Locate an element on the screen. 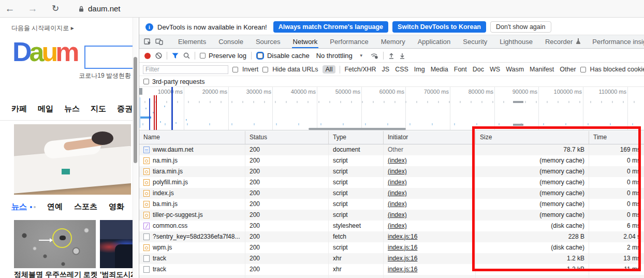  page-scrollbar is located at coordinates (135, 148).